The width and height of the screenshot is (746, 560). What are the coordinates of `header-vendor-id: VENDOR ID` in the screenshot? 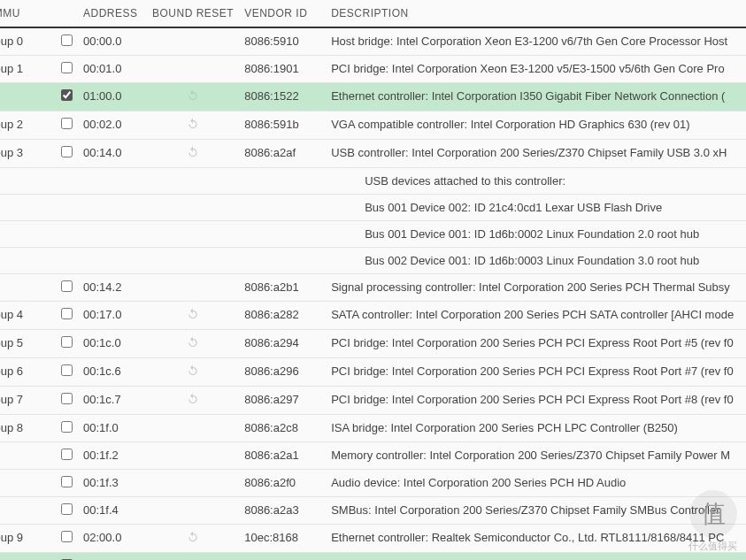 It's located at (282, 14).